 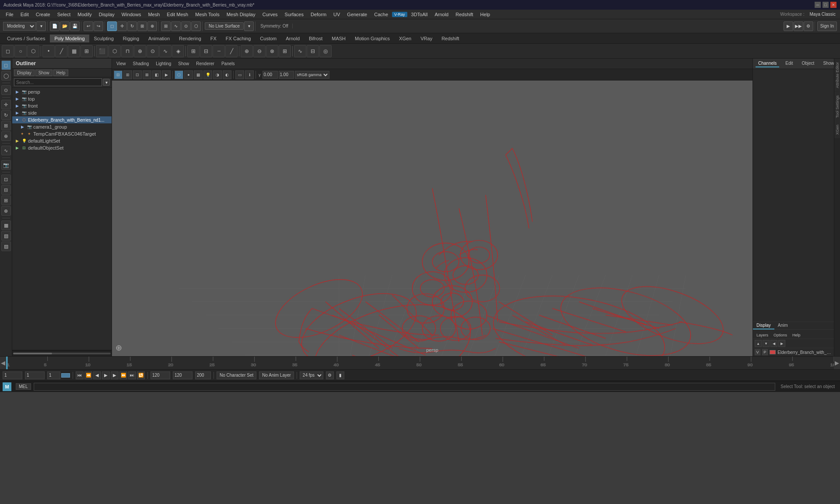 I want to click on frame-current-input, so click(x=35, y=375).